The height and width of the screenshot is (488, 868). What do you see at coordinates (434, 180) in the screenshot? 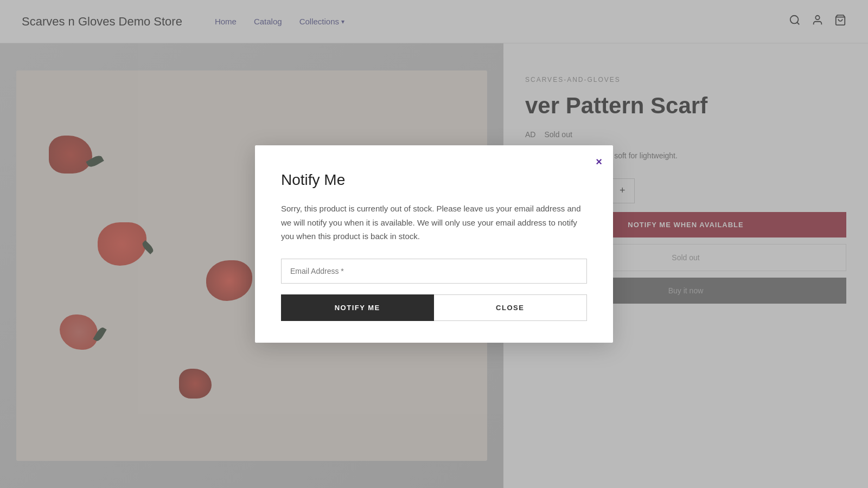
I see `modal-title: Notify Me` at bounding box center [434, 180].